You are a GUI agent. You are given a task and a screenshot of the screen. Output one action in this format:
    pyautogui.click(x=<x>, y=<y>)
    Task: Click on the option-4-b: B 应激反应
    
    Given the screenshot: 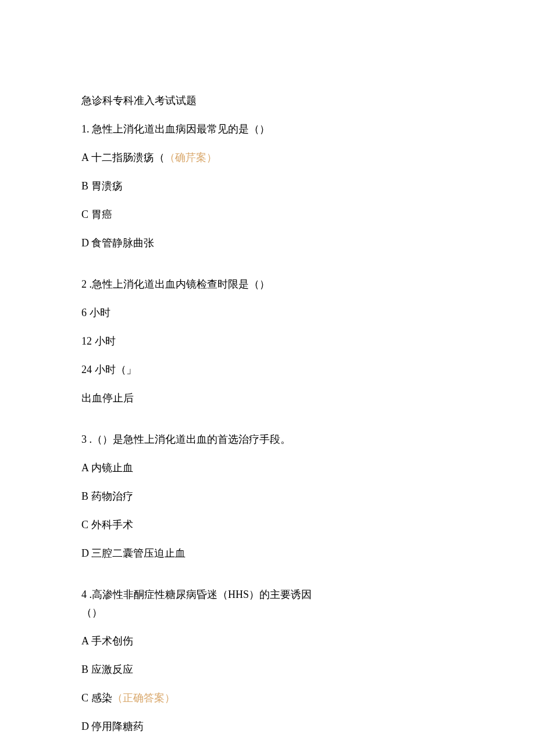 What is the action you would take?
    pyautogui.click(x=268, y=669)
    